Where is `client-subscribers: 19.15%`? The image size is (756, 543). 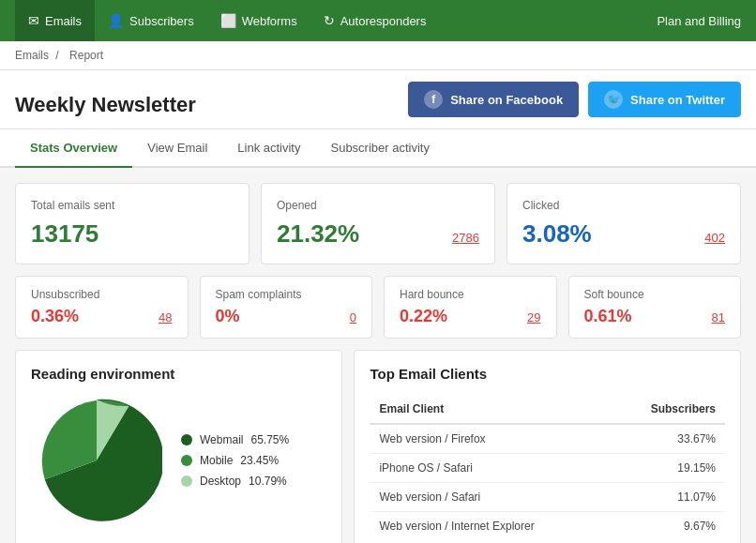 client-subscribers: 19.15% is located at coordinates (668, 469).